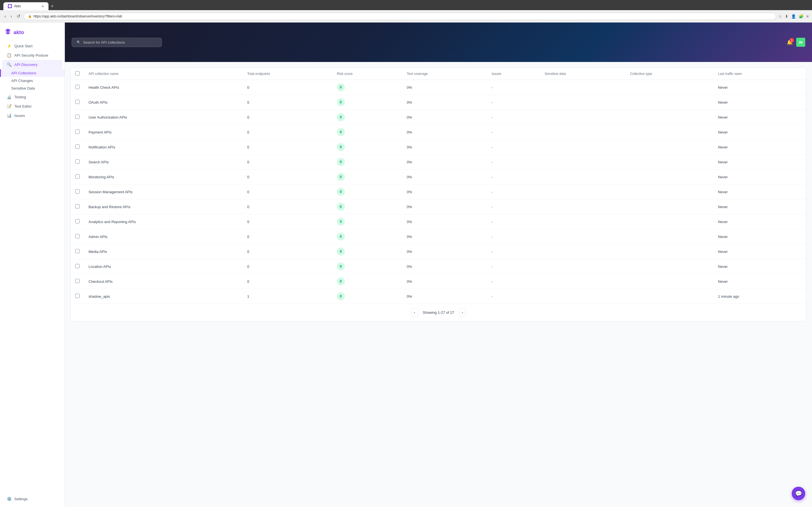  Describe the element at coordinates (9, 97) in the screenshot. I see `testing-icon: 🔬` at that location.